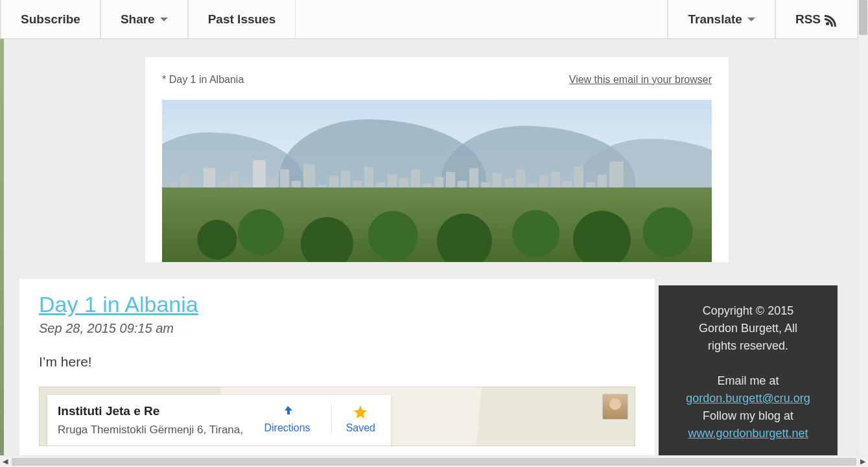 Image resolution: width=868 pixels, height=467 pixels. Describe the element at coordinates (721, 19) in the screenshot. I see `translate-menu: Translate` at that location.